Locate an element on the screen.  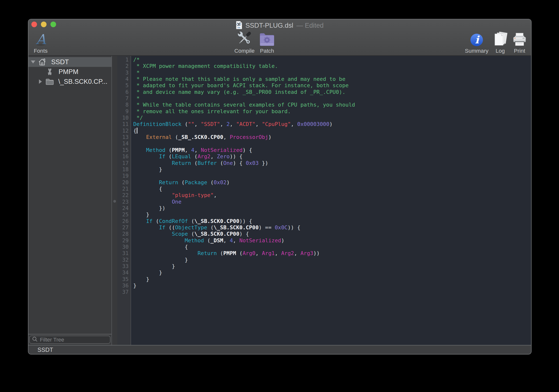
print-button: Print is located at coordinates (520, 42).